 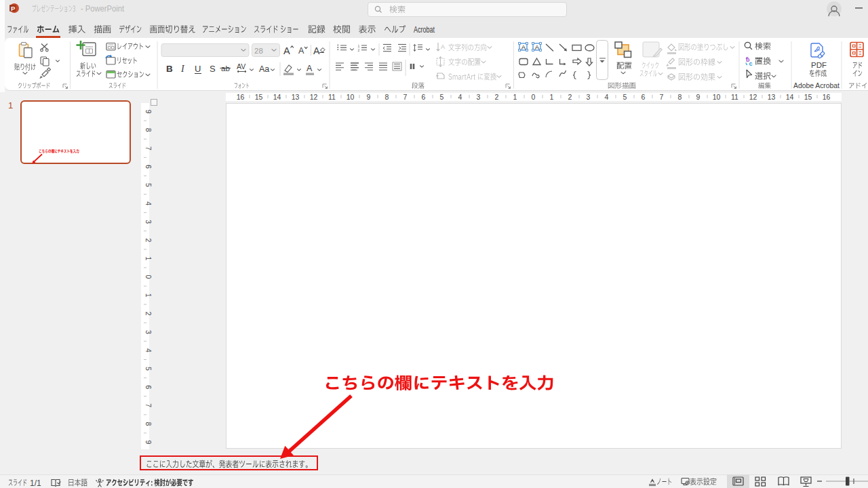 I want to click on svg-text: U, so click(x=198, y=69).